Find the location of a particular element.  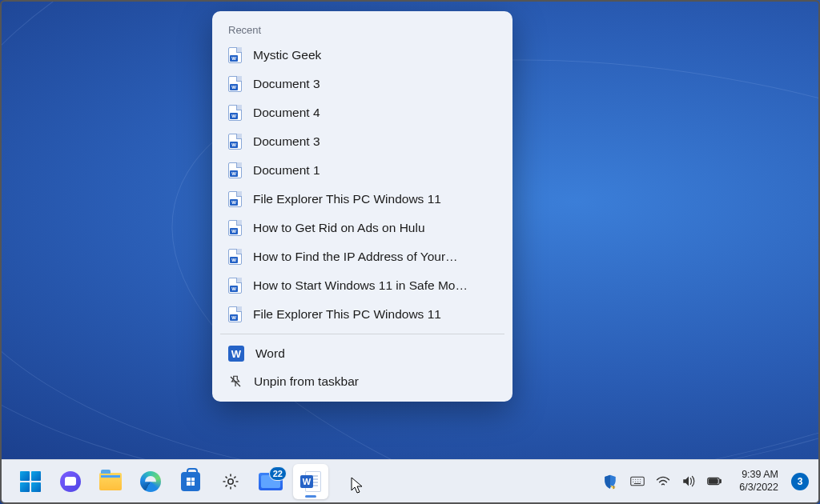

unpin-from-taskbar: Unpin from taskbar is located at coordinates (362, 382).